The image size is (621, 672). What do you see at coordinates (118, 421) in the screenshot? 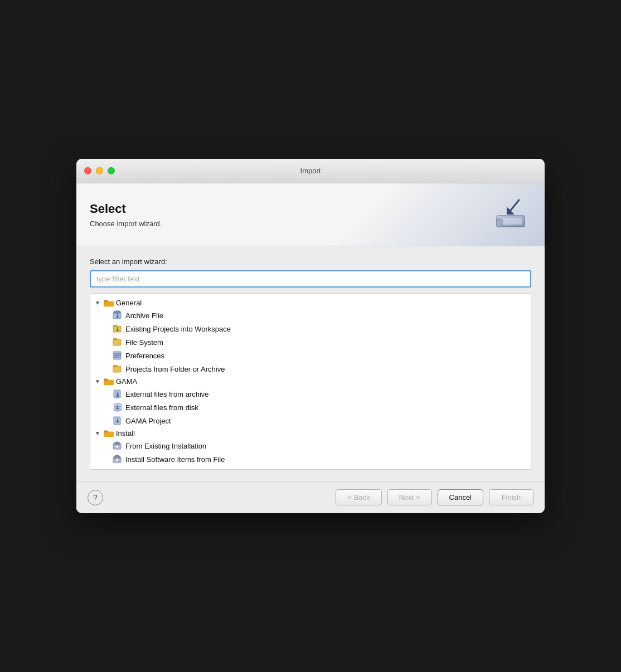
I see `gama-project-icon` at bounding box center [118, 421].